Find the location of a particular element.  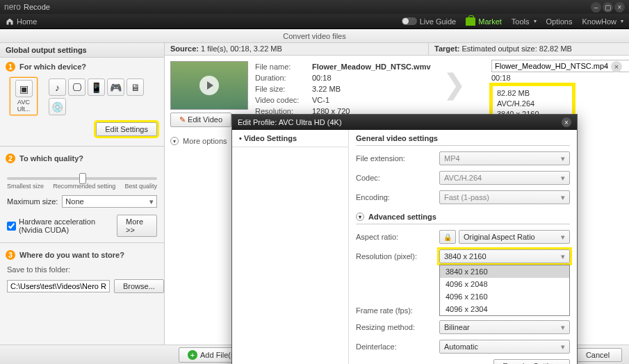

target-header: Target: Estimated output size: 82.82 MB is located at coordinates (503, 49).